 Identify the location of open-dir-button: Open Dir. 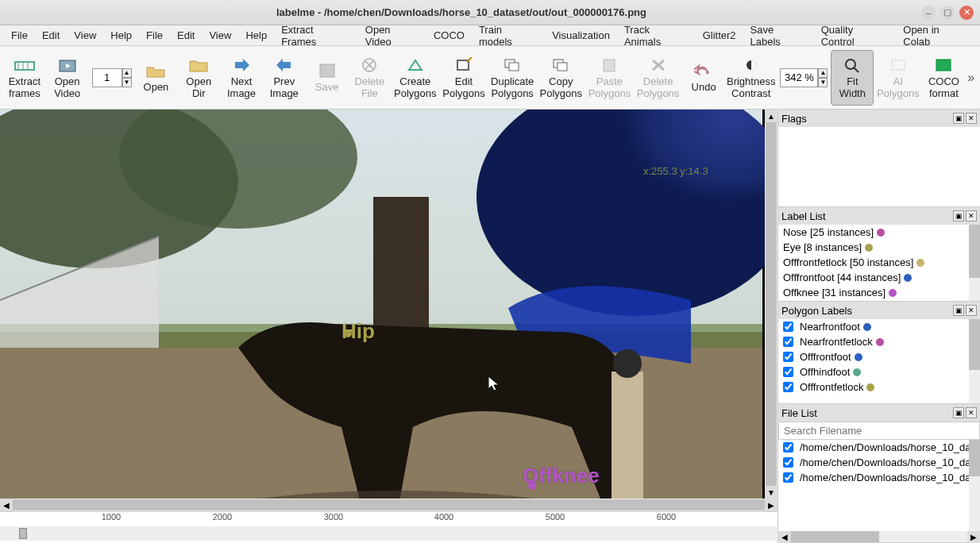
(199, 78).